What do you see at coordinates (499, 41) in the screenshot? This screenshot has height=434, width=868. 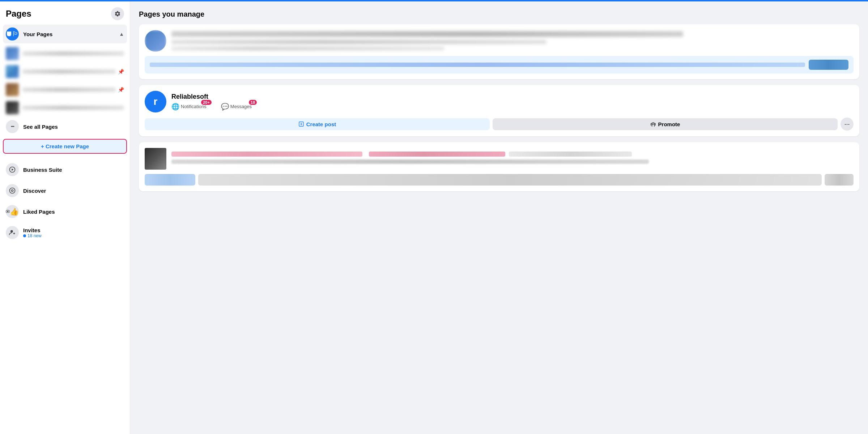 I see `page-card-header` at bounding box center [499, 41].